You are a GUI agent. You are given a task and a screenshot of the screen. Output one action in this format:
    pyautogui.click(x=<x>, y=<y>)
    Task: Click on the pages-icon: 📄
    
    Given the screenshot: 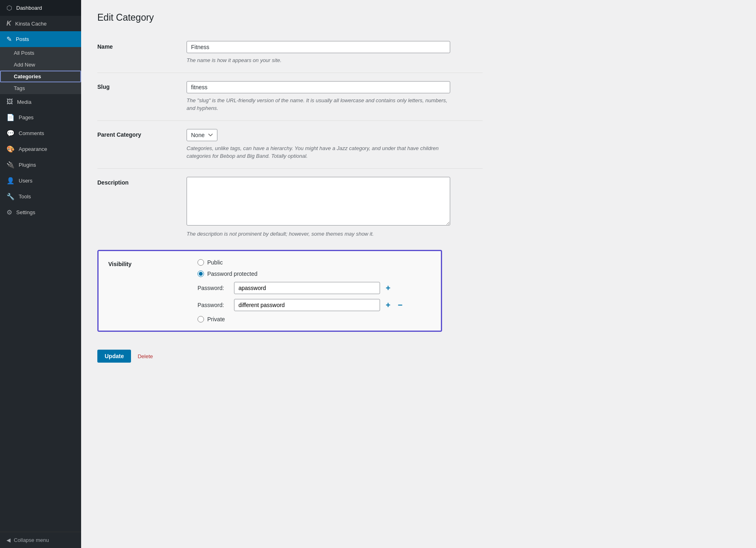 What is the action you would take?
    pyautogui.click(x=11, y=118)
    